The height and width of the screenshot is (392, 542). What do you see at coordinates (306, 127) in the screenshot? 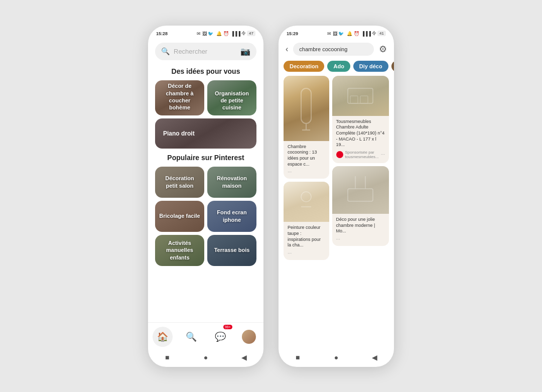
I see `pin-card-cocooning: Chambre cocooning : 13 idées pour un esp…` at bounding box center [306, 127].